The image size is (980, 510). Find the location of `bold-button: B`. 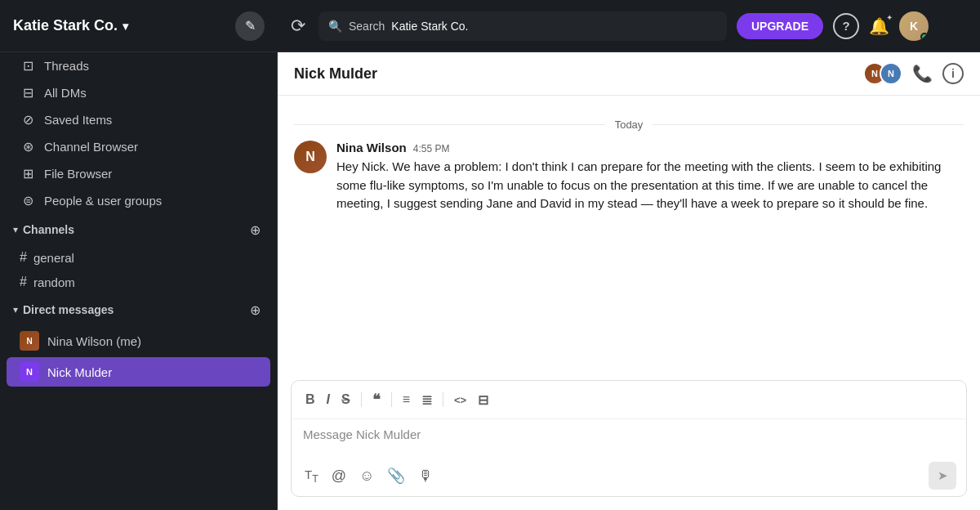

bold-button: B is located at coordinates (310, 400).